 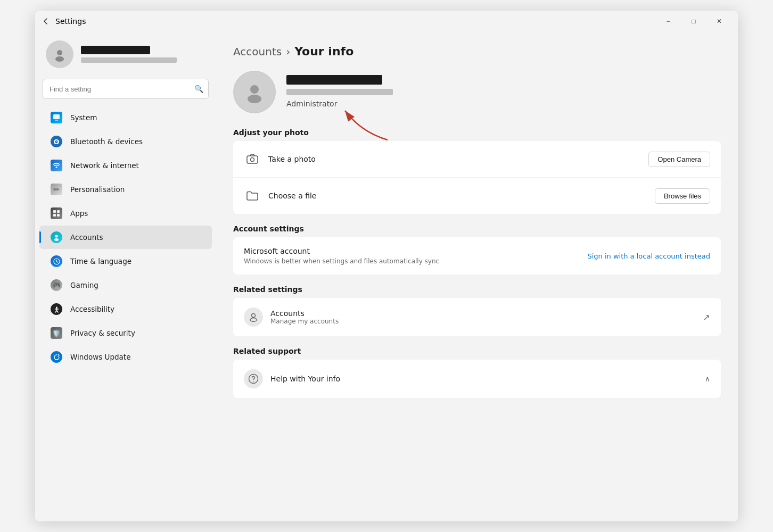 I want to click on sidebar-item-system: System, so click(x=126, y=118).